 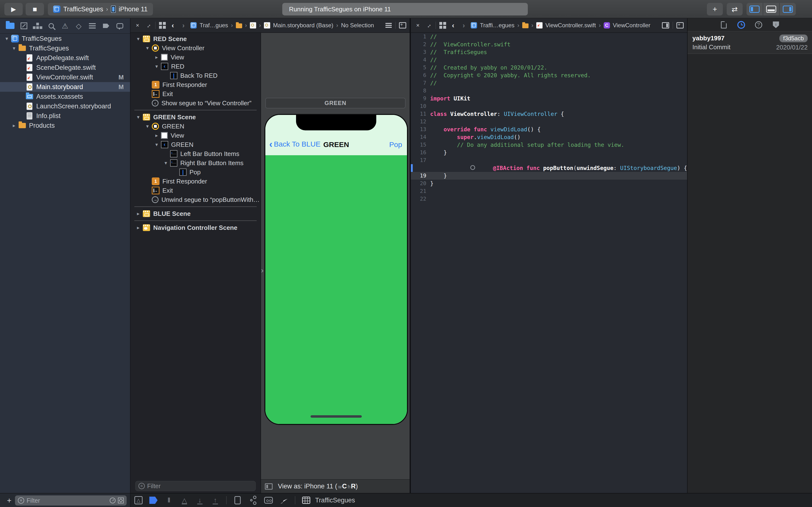 What do you see at coordinates (195, 145) in the screenshot?
I see `outline-row: ▾‹GREEN` at bounding box center [195, 145].